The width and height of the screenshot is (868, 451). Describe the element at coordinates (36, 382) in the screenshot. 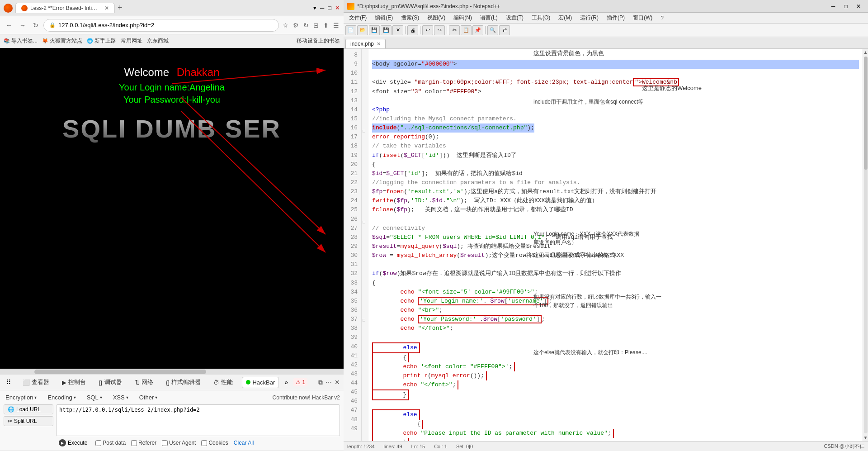

I see `devtools-tab-inspector: ⬜ 查看器` at that location.